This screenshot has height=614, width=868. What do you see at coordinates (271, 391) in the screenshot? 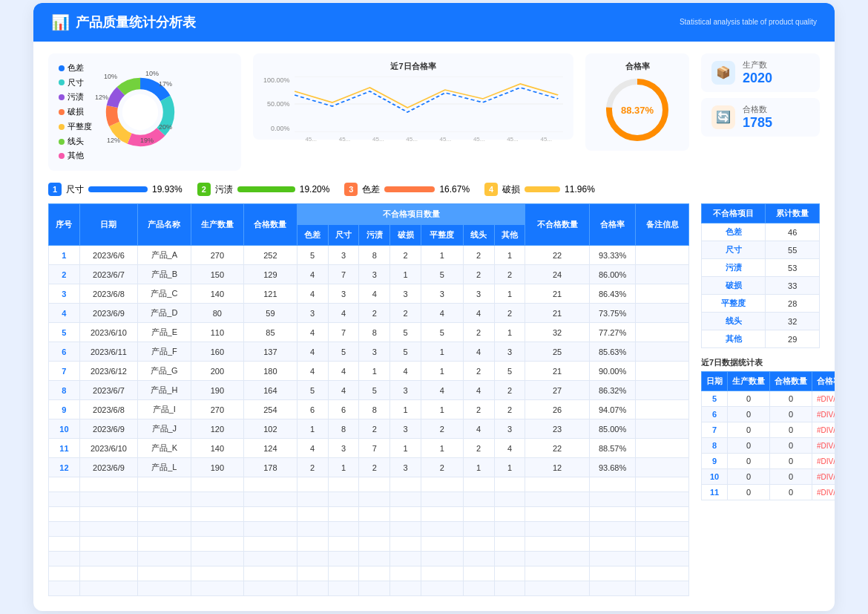
I see `table-cell: 164` at bounding box center [271, 391].